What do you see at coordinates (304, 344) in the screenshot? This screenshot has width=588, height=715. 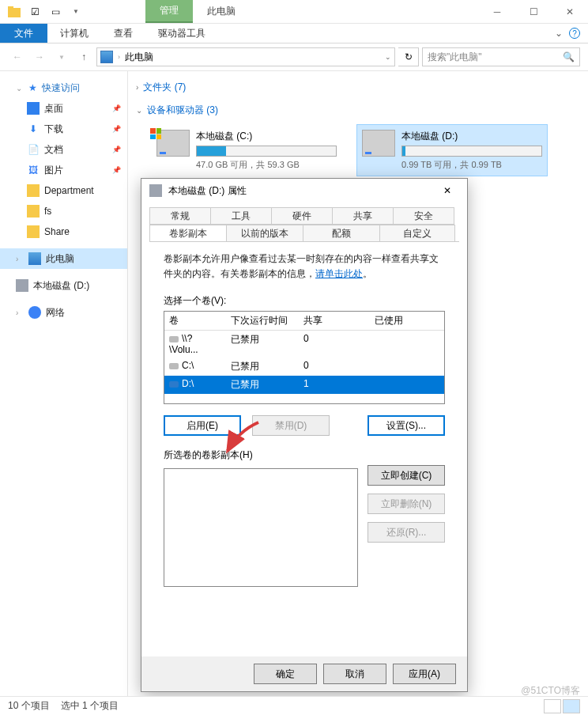 I see `table-row: \\?\Volu...已禁用0` at bounding box center [304, 344].